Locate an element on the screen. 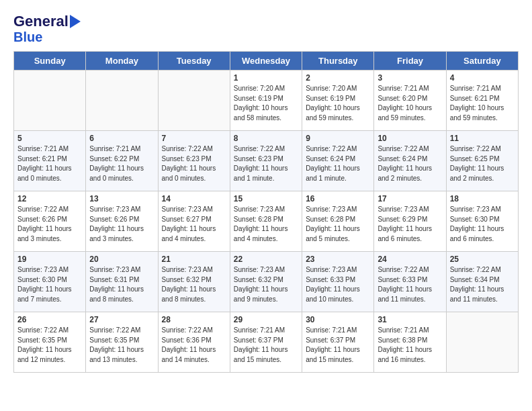 This screenshot has width=532, height=411. calendar-cell: 7Sunrise: 7:22 AM Sunset: 6:23 PM Daylig… is located at coordinates (193, 161).